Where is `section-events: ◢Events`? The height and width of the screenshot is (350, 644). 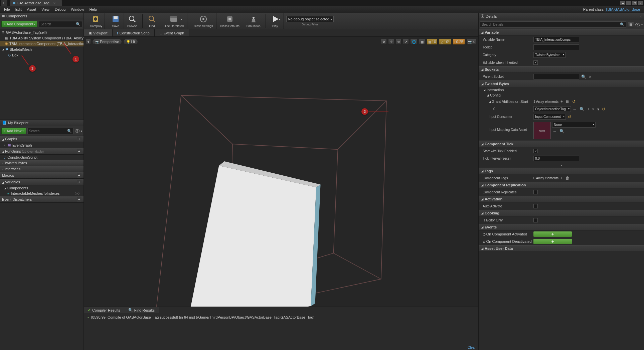
section-events: ◢Events is located at coordinates (561, 227).